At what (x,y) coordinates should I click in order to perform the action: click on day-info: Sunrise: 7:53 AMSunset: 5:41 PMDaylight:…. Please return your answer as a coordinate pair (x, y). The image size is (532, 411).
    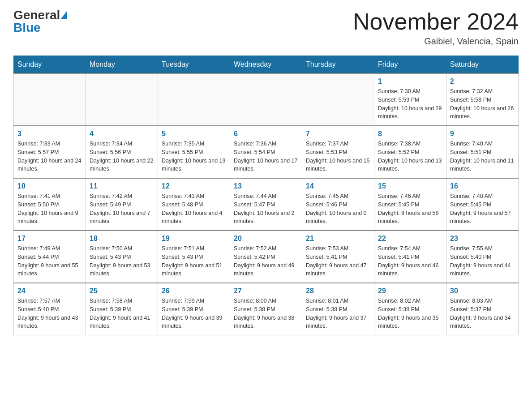
    Looking at the image, I should click on (338, 261).